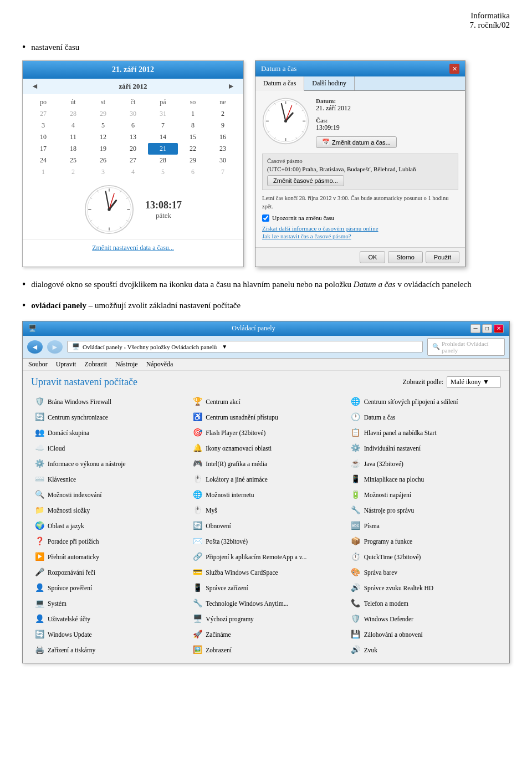 This screenshot has width=532, height=777. I want to click on forward-button: ►, so click(55, 347).